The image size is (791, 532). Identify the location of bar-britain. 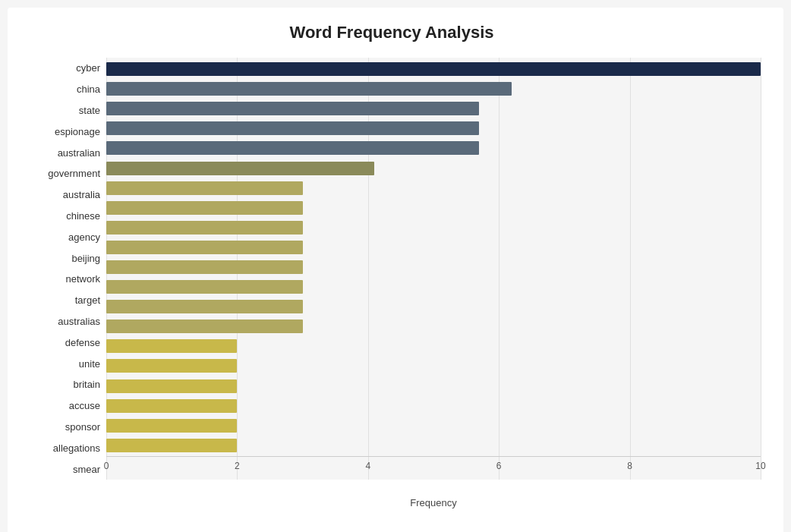
(172, 366).